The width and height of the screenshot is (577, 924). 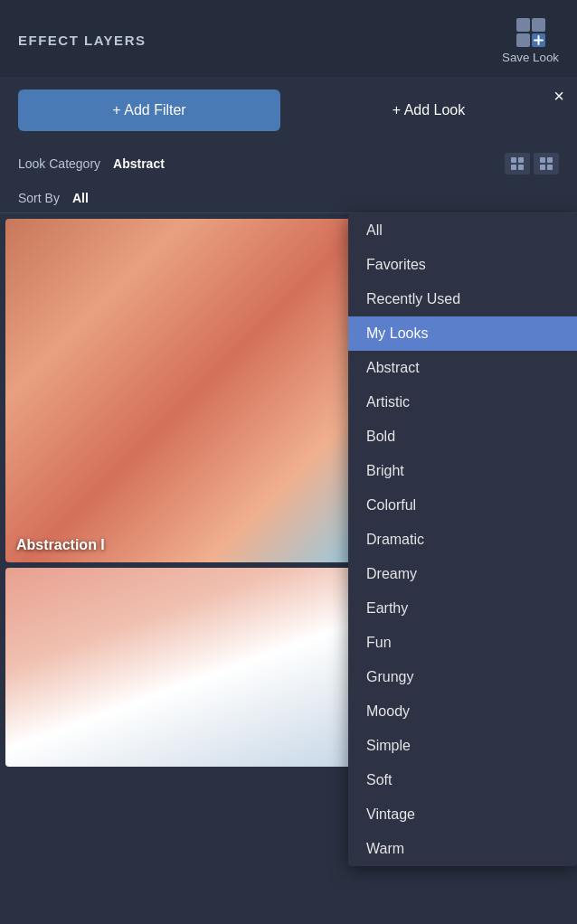 I want to click on save-look-label: Save Look, so click(x=530, y=58).